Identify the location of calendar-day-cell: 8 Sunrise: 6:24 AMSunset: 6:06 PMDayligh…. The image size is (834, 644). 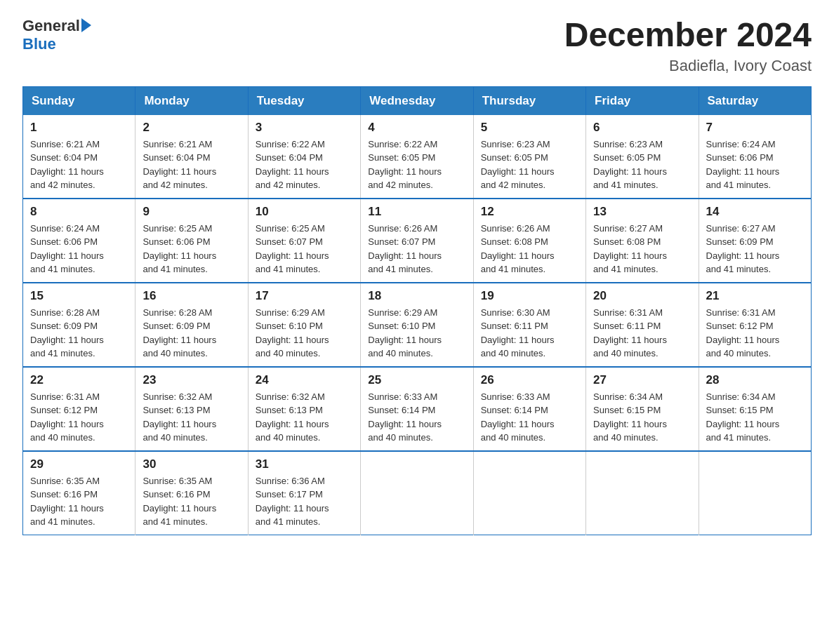
(79, 241).